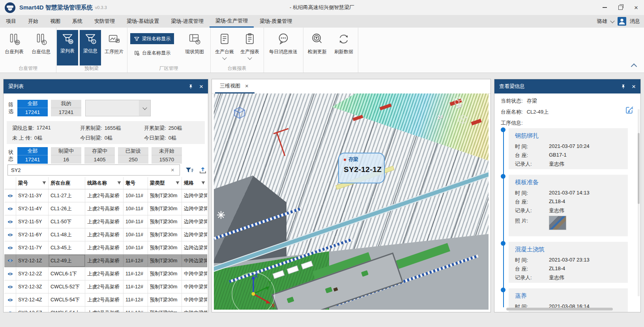  Describe the element at coordinates (66, 155) in the screenshot. I see `status-tab-fabricating: 制梁中 16` at that location.